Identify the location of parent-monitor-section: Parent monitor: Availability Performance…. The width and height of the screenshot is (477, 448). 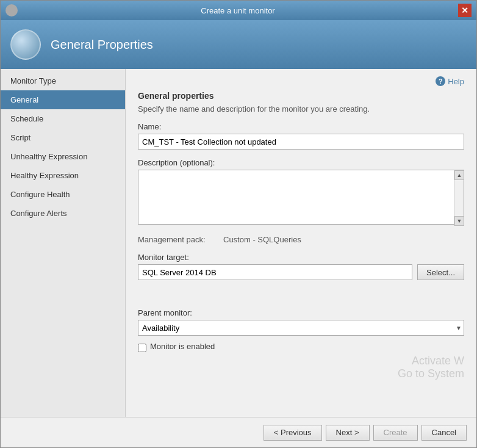
(301, 322).